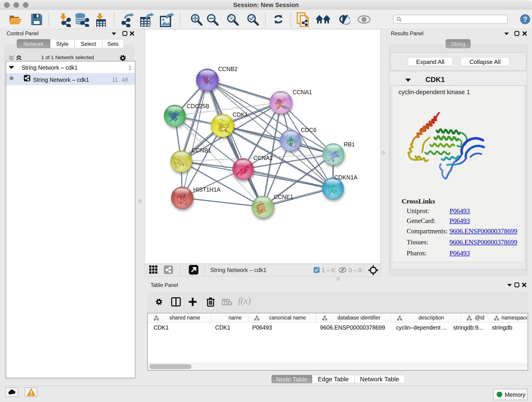  Describe the element at coordinates (202, 150) in the screenshot. I see `svg-text: CCNB1` at that location.